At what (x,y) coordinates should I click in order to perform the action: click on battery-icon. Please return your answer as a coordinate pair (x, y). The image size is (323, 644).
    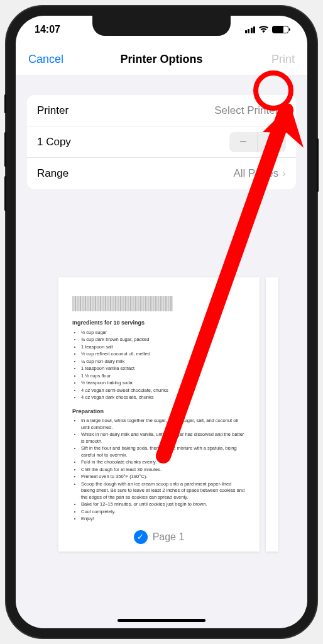
    Looking at the image, I should click on (280, 30).